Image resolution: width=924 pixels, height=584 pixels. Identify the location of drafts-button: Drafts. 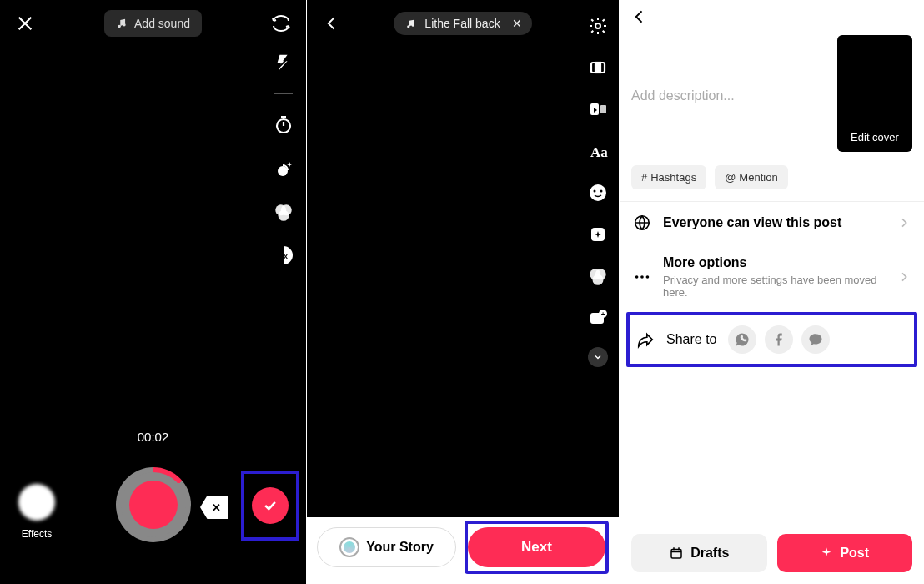
(699, 553).